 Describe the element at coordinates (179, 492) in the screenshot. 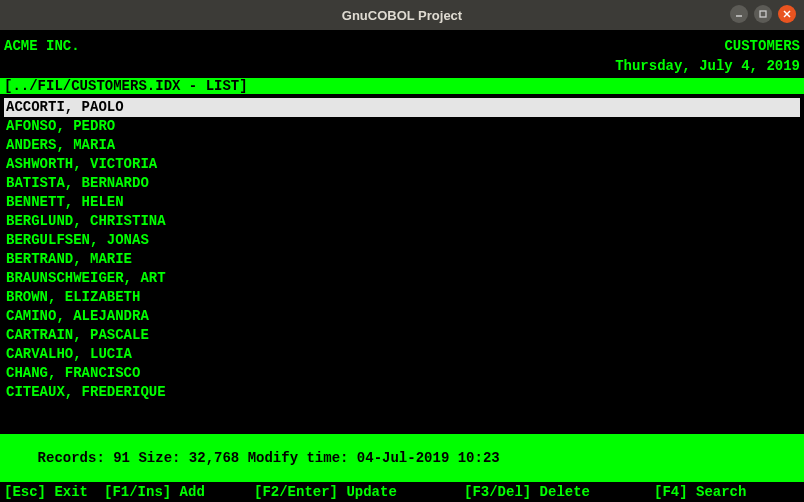

I see `fn-f1-add: [F1/Ins] Add` at that location.